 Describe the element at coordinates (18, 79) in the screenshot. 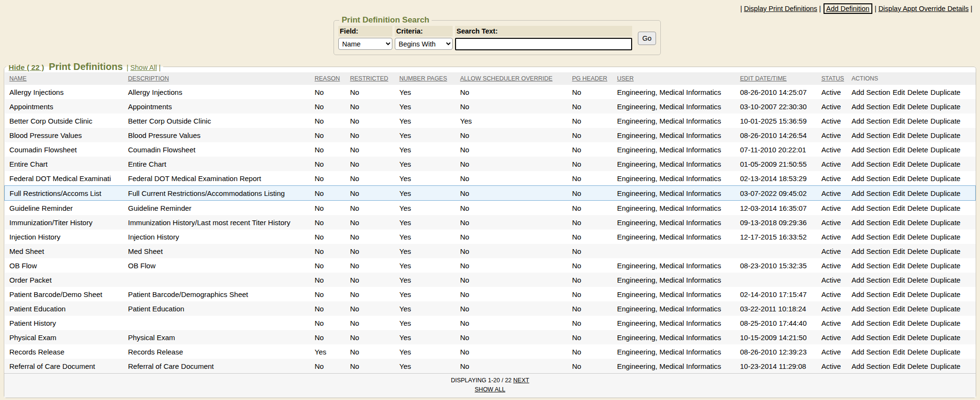

I see `column-header-name: NAME` at that location.